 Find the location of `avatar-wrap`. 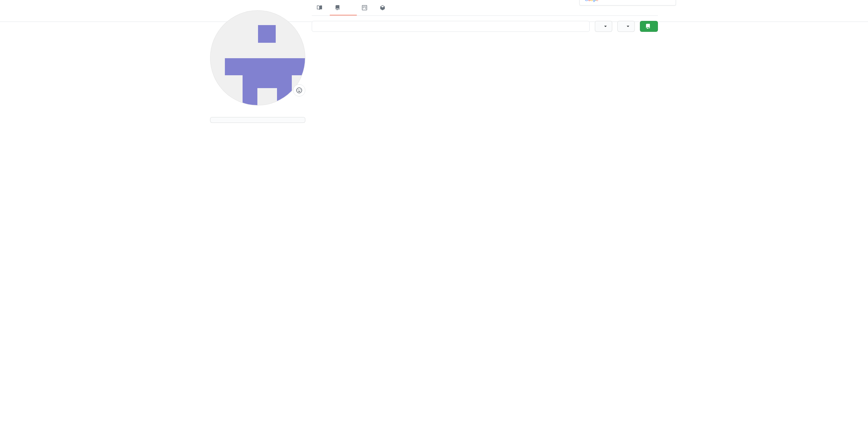

avatar-wrap is located at coordinates (257, 58).